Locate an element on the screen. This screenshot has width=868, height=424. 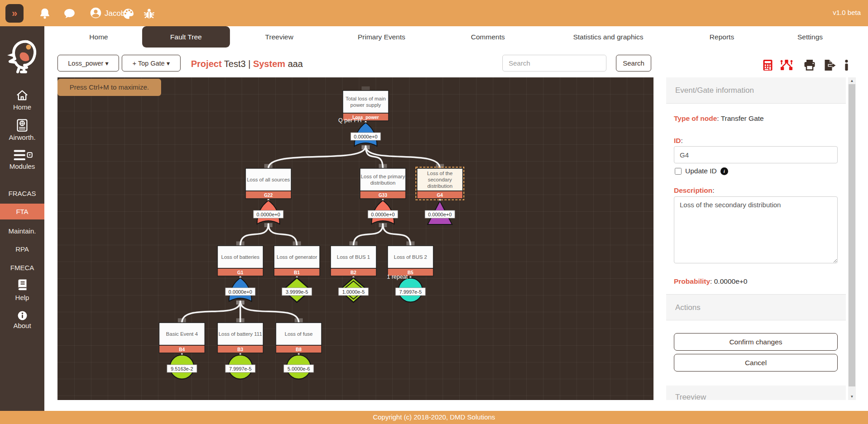
tab-primary-events: Primary Events is located at coordinates (381, 37).